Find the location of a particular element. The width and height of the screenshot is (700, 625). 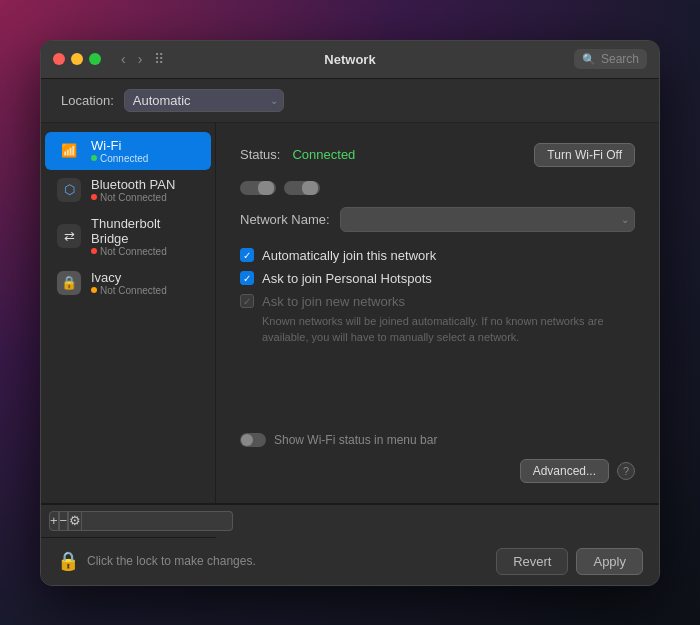

bluetooth-icon: ⬡ is located at coordinates (69, 190).